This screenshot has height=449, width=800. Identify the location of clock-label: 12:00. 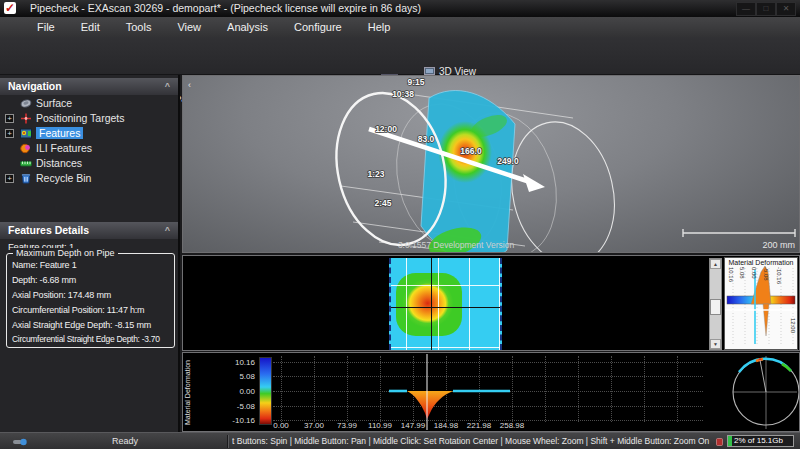
(386, 129).